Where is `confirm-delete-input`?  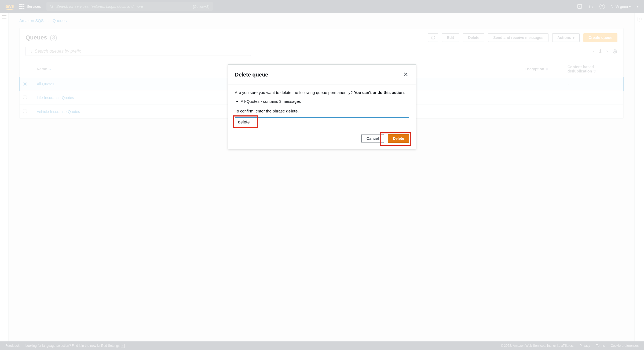
confirm-delete-input is located at coordinates (322, 122).